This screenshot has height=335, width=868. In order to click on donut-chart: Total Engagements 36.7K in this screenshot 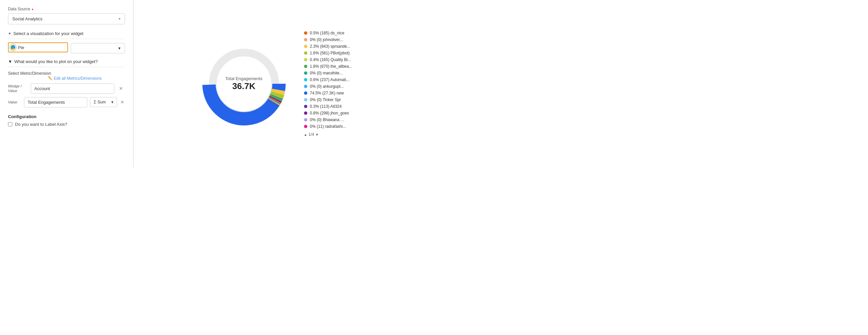, I will do `click(244, 84)`.